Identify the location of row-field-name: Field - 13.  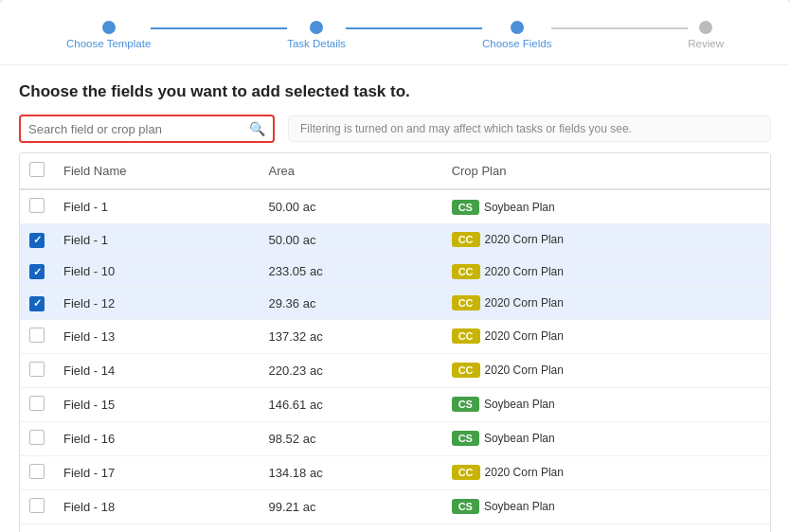
(157, 336).